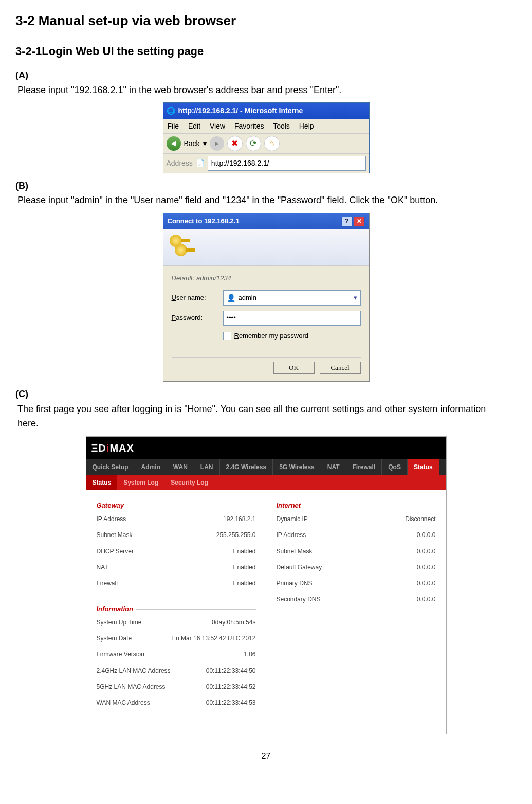 This screenshot has width=532, height=804. I want to click on menu-view: View, so click(217, 126).